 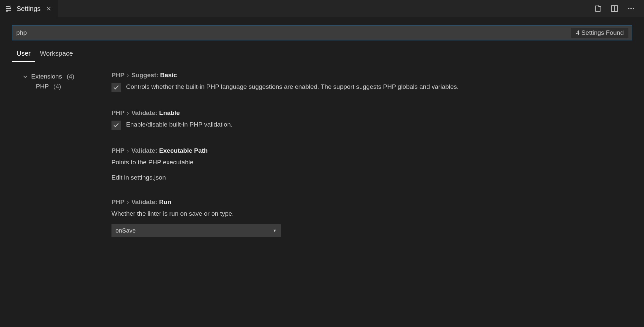 What do you see at coordinates (322, 33) in the screenshot?
I see `settings-search-box: 4 Settings Found` at bounding box center [322, 33].